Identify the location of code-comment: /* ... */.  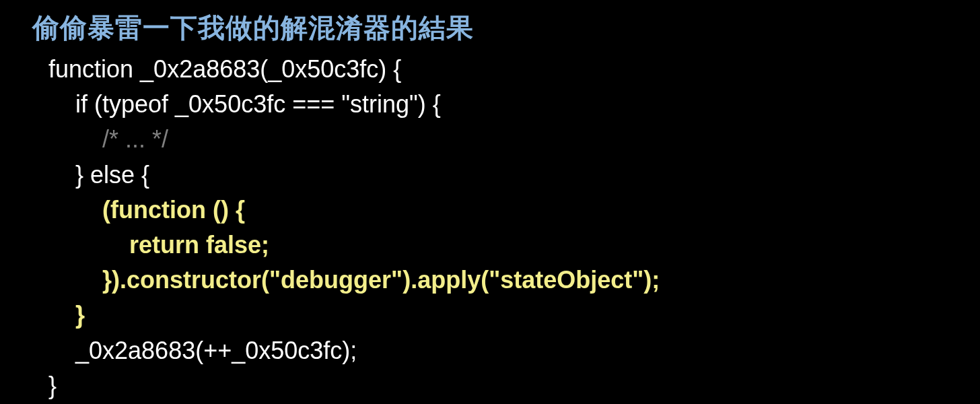
(108, 139).